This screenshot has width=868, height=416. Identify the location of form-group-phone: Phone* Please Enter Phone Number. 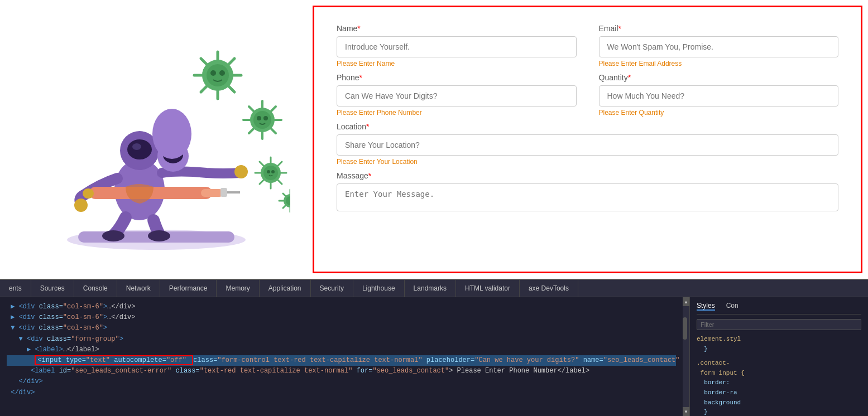
(457, 95).